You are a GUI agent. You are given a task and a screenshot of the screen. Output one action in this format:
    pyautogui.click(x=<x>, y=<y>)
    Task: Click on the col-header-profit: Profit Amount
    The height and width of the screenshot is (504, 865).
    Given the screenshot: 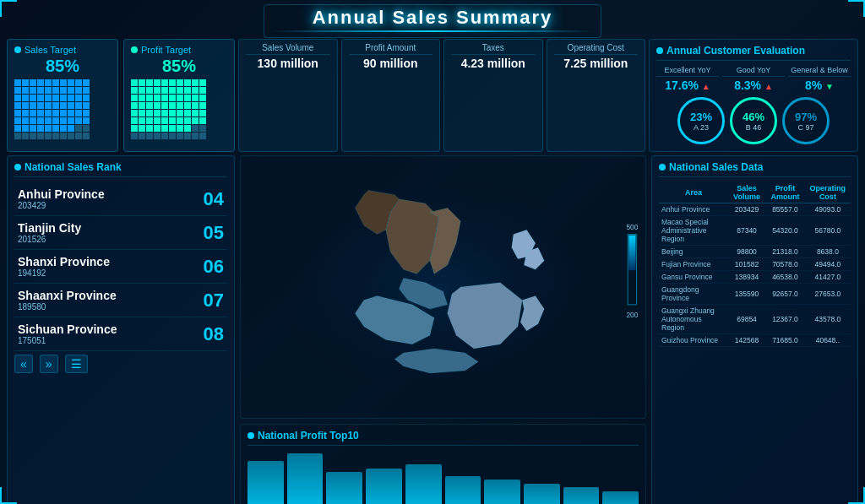 What is the action you would take?
    pyautogui.click(x=786, y=192)
    